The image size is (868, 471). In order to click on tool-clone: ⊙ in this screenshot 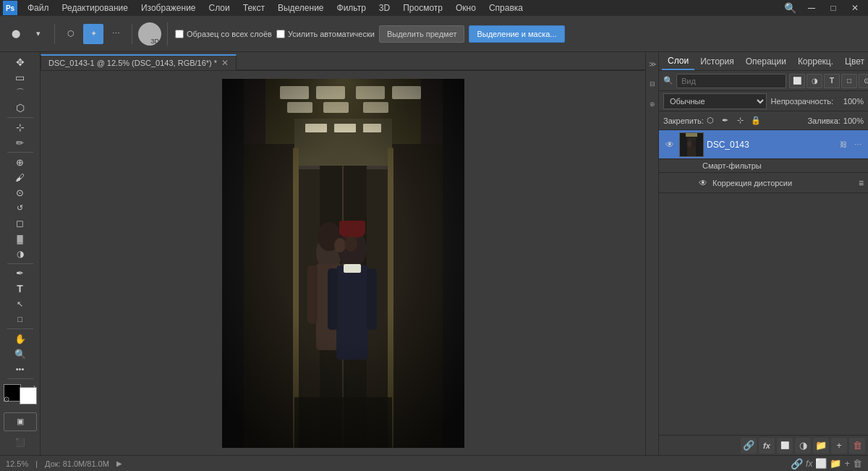, I will do `click(20, 192)`.